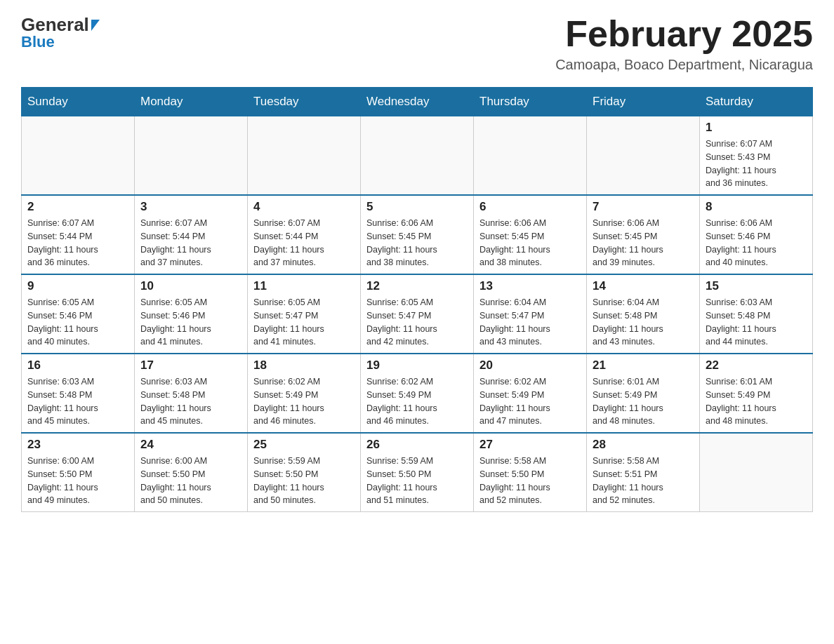 Image resolution: width=834 pixels, height=644 pixels. Describe the element at coordinates (78, 286) in the screenshot. I see `day-number: 9` at that location.